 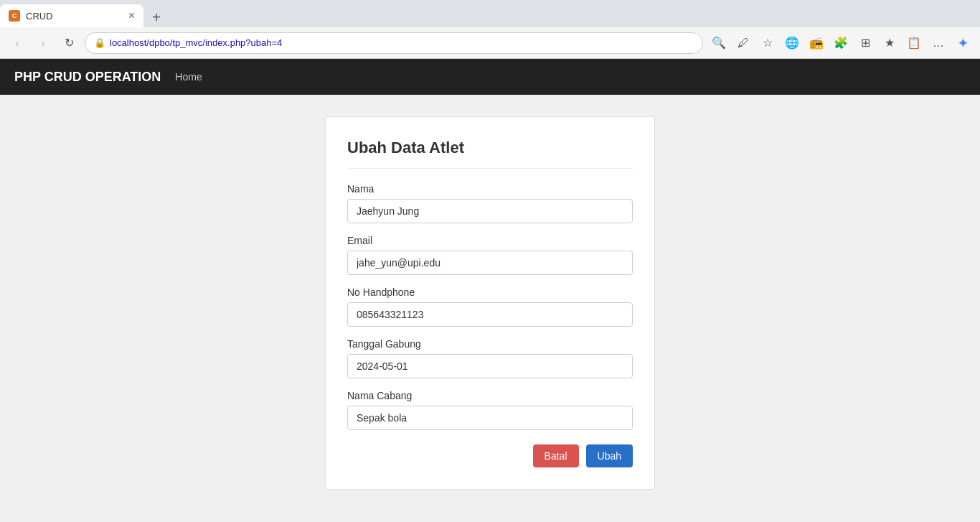 I want to click on browser-tab: C CRUD ×, so click(x=72, y=16).